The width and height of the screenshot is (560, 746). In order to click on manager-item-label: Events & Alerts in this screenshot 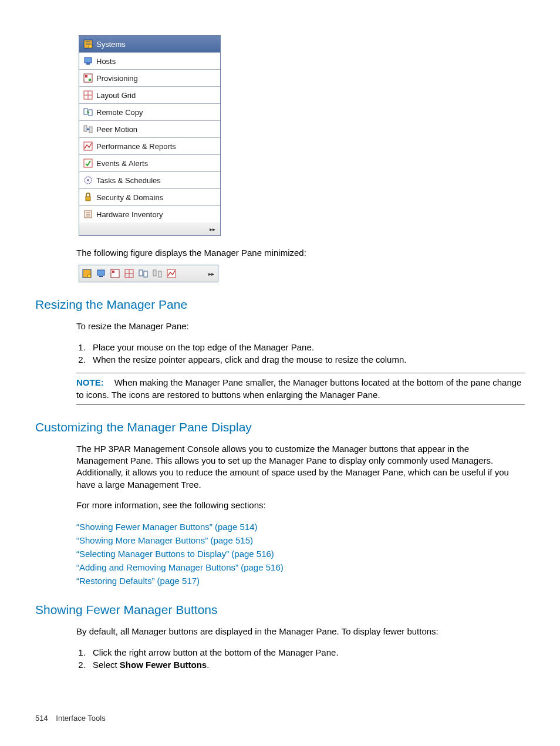, I will do `click(122, 163)`.